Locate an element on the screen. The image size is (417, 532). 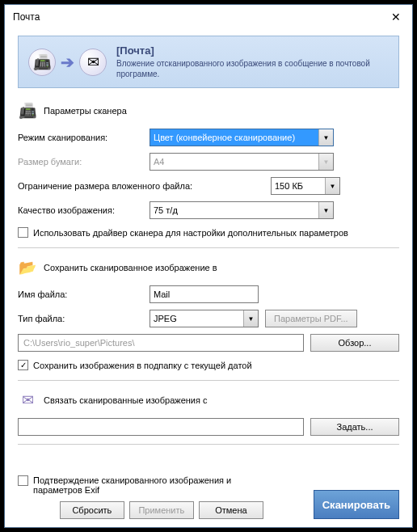
scanner-section-icon: 📠 is located at coordinates (27, 111).